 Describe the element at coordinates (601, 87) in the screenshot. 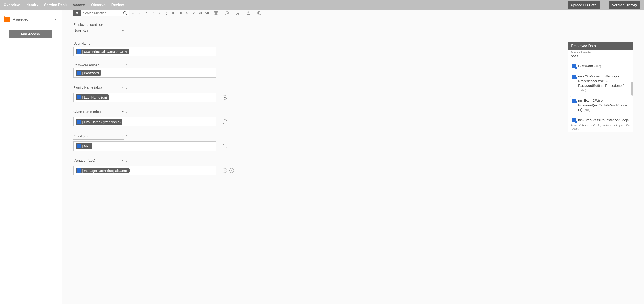

I see `employee-data-panel: Employee Data Search a Source field... P…` at that location.